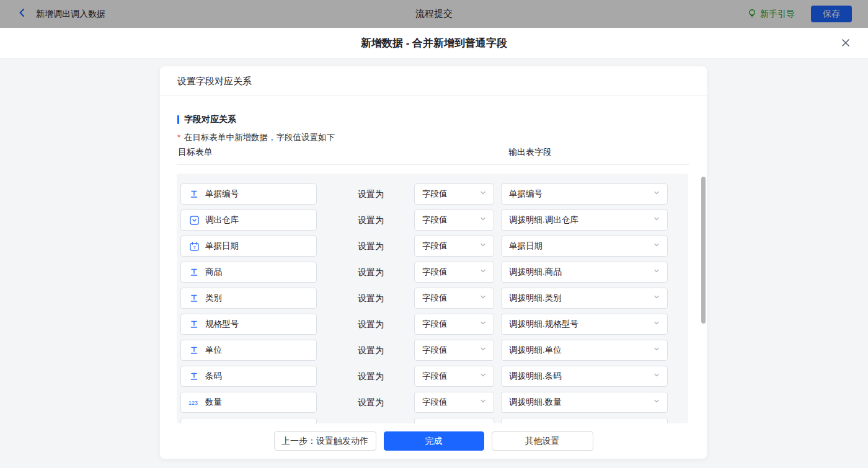 This screenshot has width=868, height=468. Describe the element at coordinates (249, 402) in the screenshot. I see `source-field-input: 7 123 数量` at that location.